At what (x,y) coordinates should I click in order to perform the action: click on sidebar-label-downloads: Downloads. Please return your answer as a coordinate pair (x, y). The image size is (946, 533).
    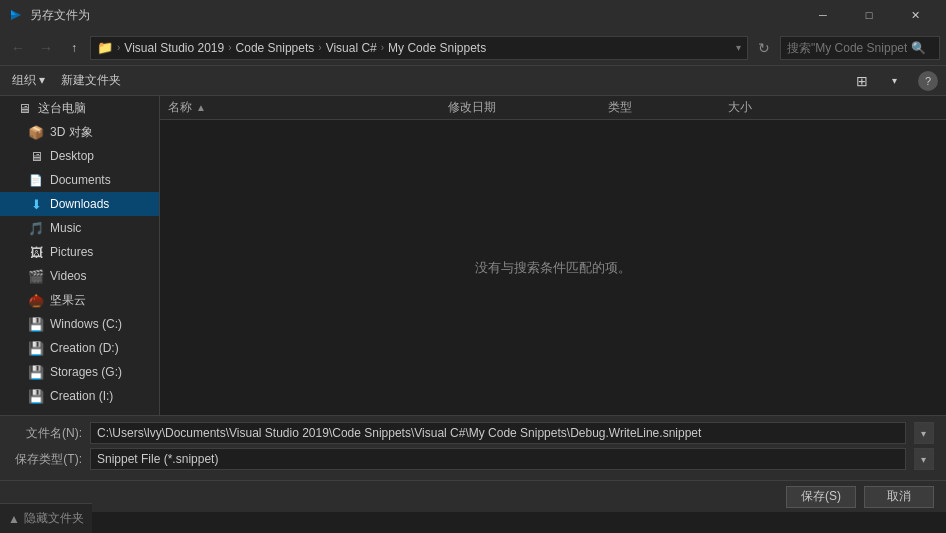
    Looking at the image, I should click on (80, 204).